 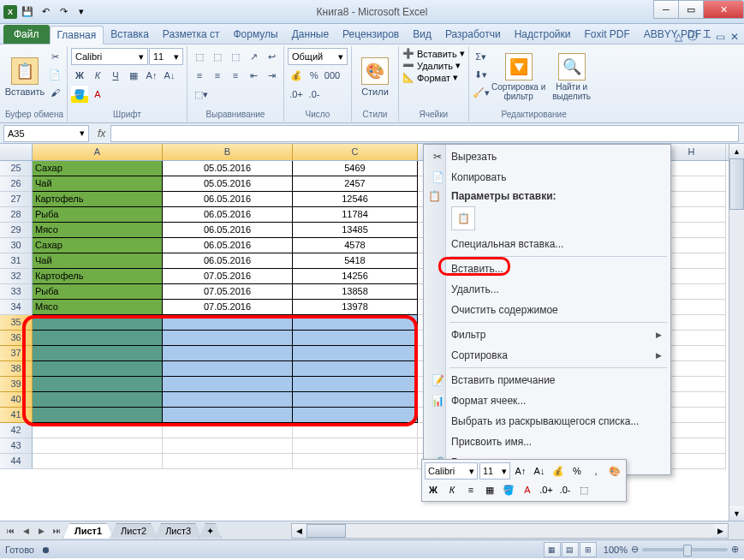 I want to click on decrease-decimal-icon: .0-, so click(x=314, y=94).